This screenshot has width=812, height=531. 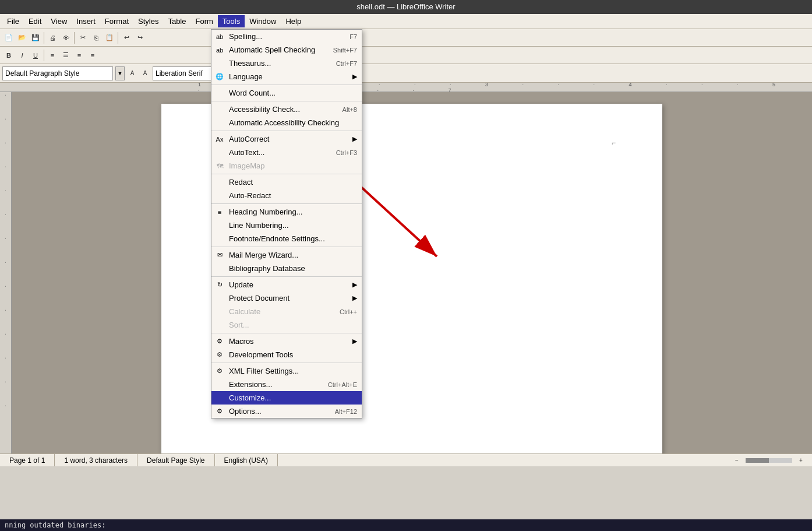 I want to click on menu-item-update: ↻Update▶, so click(x=287, y=284).